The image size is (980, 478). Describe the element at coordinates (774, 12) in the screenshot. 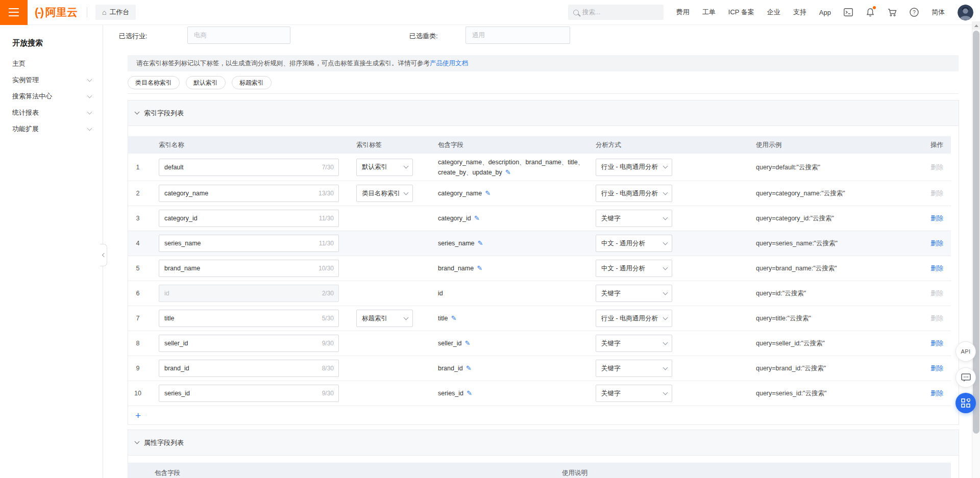

I see `menu-item-enterprise: 企业` at that location.